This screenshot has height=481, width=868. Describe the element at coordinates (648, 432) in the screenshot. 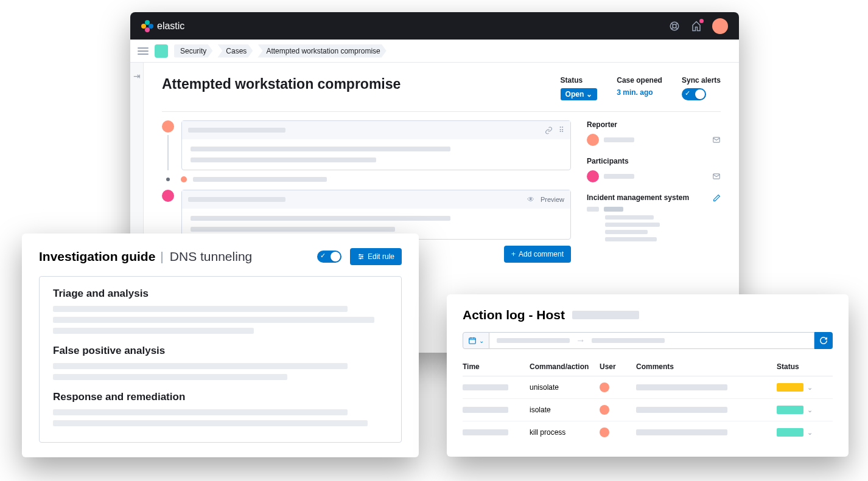

I see `table-row: kill process ⌄` at that location.